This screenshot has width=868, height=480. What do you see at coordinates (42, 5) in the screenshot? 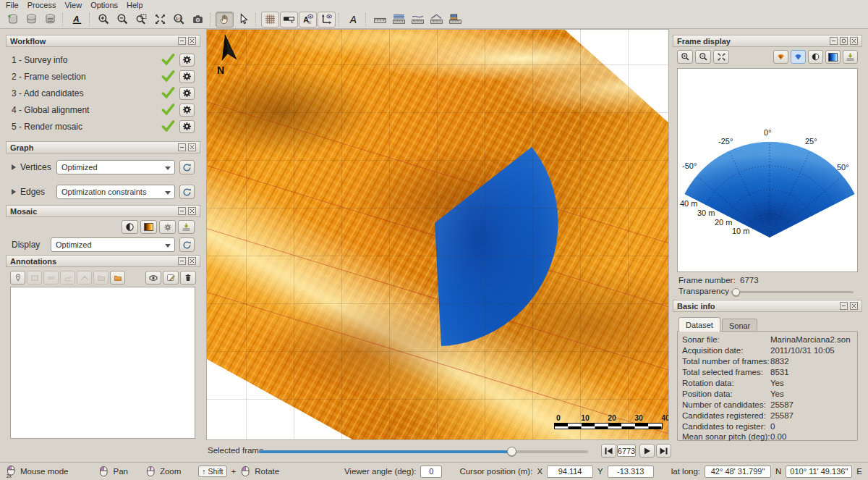
I see `menu-process: Process` at bounding box center [42, 5].